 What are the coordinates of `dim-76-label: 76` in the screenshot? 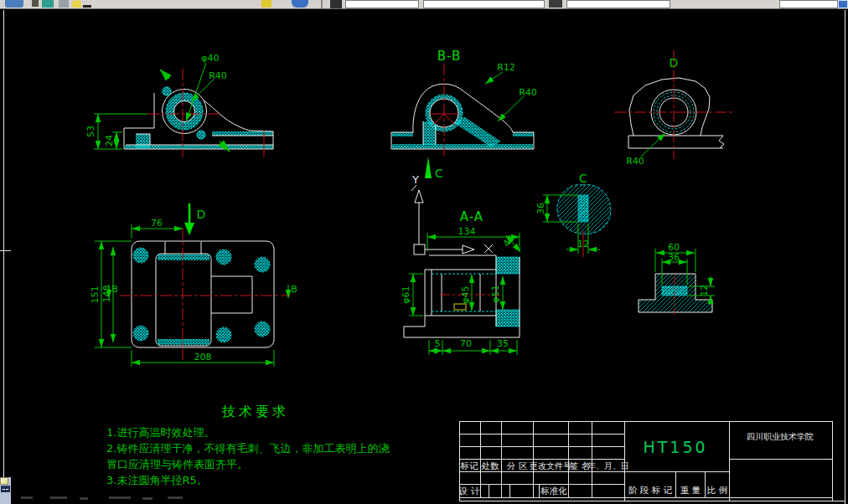 It's located at (157, 223).